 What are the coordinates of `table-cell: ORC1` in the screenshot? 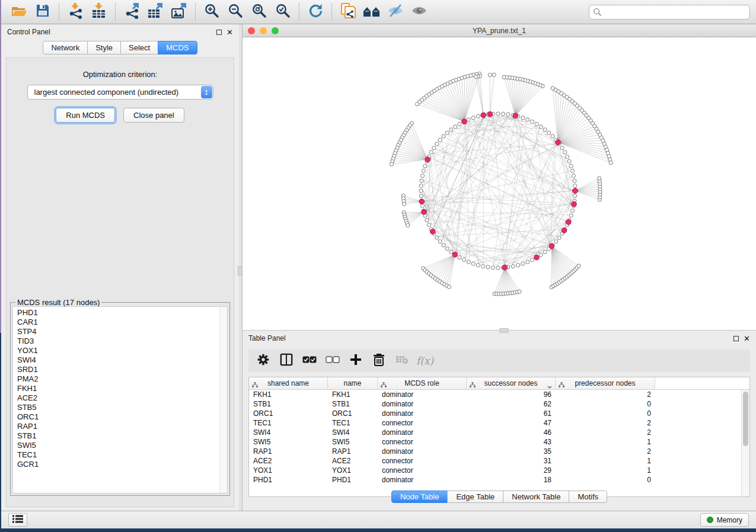 It's located at (288, 414).